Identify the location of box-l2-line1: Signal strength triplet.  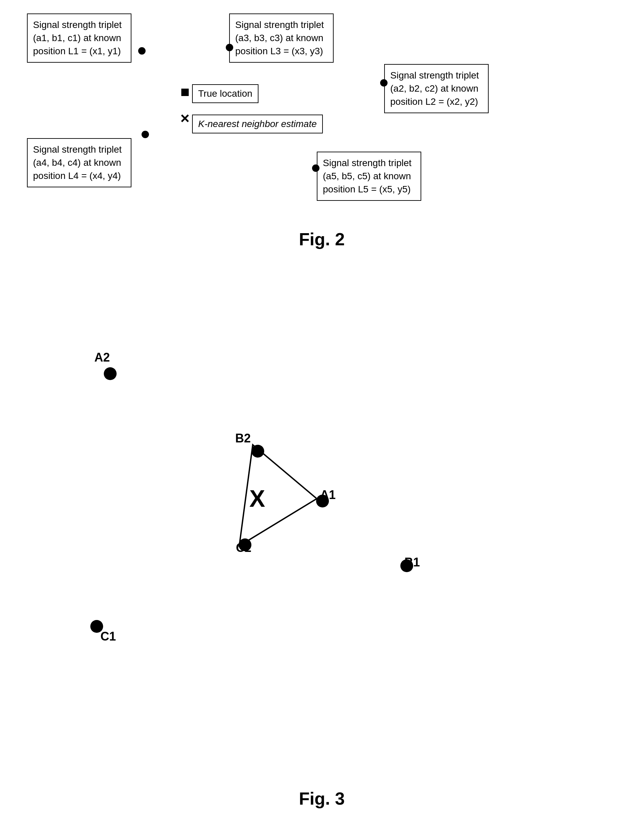
(435, 75).